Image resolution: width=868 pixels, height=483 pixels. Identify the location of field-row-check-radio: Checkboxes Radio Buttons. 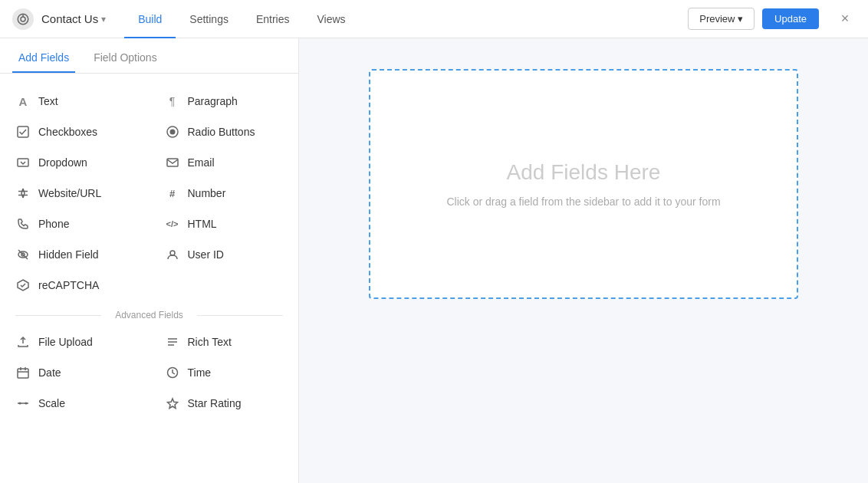
(149, 132).